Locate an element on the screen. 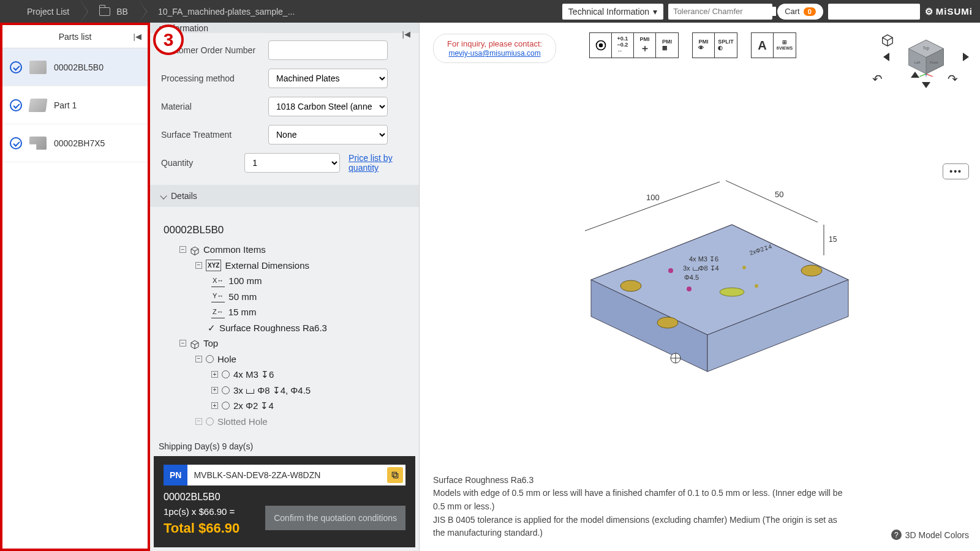 The height and width of the screenshot is (551, 980). technical-info-dropdown: Technical Information▾ is located at coordinates (612, 12).